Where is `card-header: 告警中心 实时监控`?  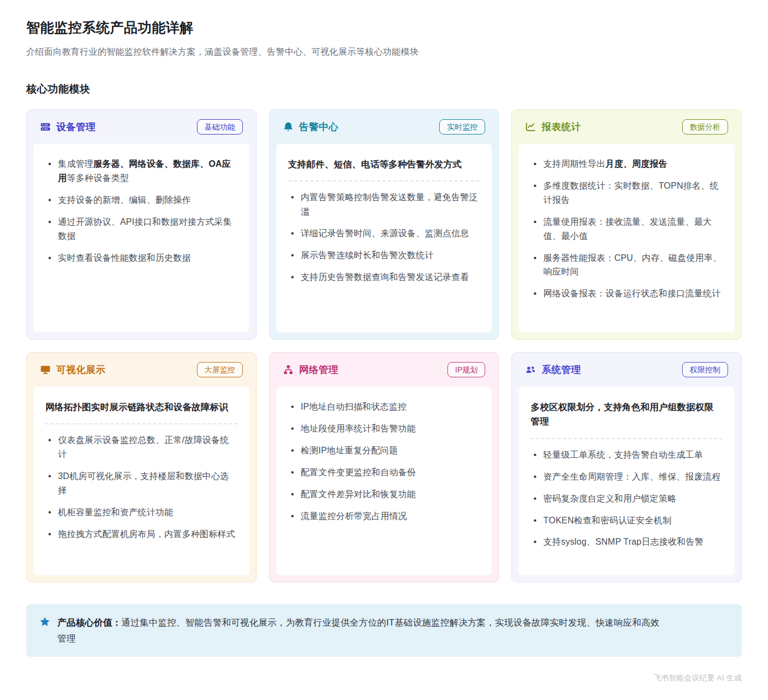 card-header: 告警中心 实时监控 is located at coordinates (384, 127).